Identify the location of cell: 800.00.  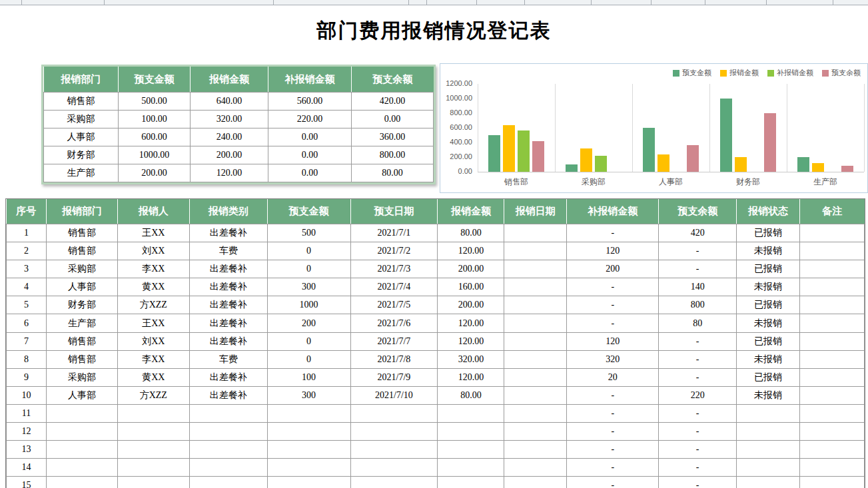
(393, 156).